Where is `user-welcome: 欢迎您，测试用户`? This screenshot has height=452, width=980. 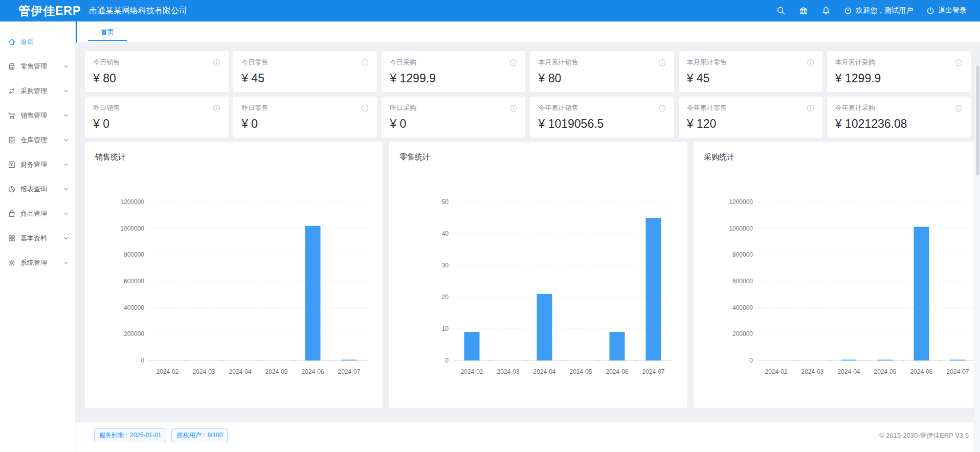
user-welcome: 欢迎您，测试用户 is located at coordinates (879, 11).